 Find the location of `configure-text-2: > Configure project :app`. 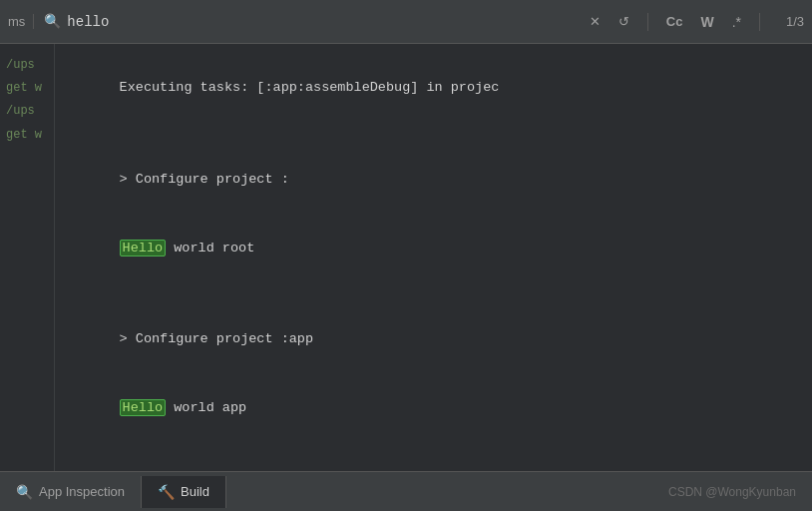

configure-text-2: > Configure project :app is located at coordinates (216, 339).